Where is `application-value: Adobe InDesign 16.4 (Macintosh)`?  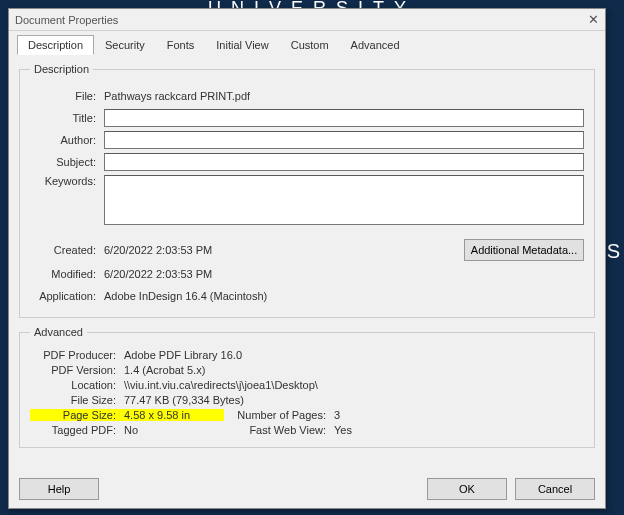
application-value: Adobe InDesign 16.4 (Macintosh) is located at coordinates (186, 296).